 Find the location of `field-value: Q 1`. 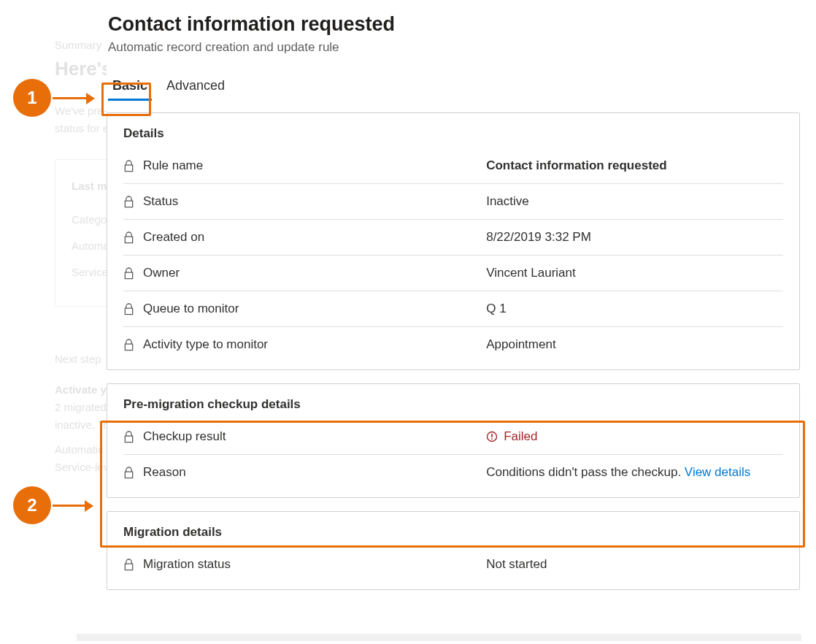

field-value: Q 1 is located at coordinates (635, 309).